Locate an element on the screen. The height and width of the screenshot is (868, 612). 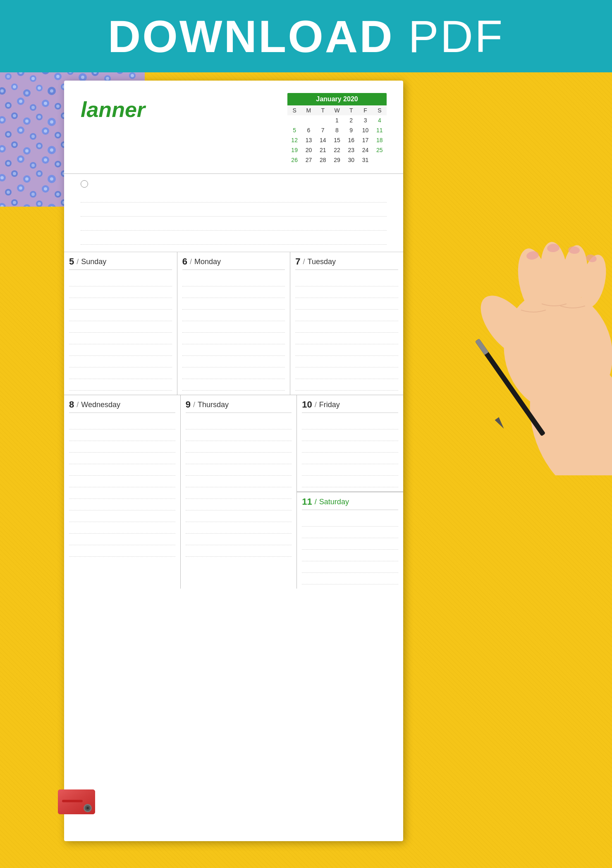
day-name-thursday: Thursday is located at coordinates (213, 405).